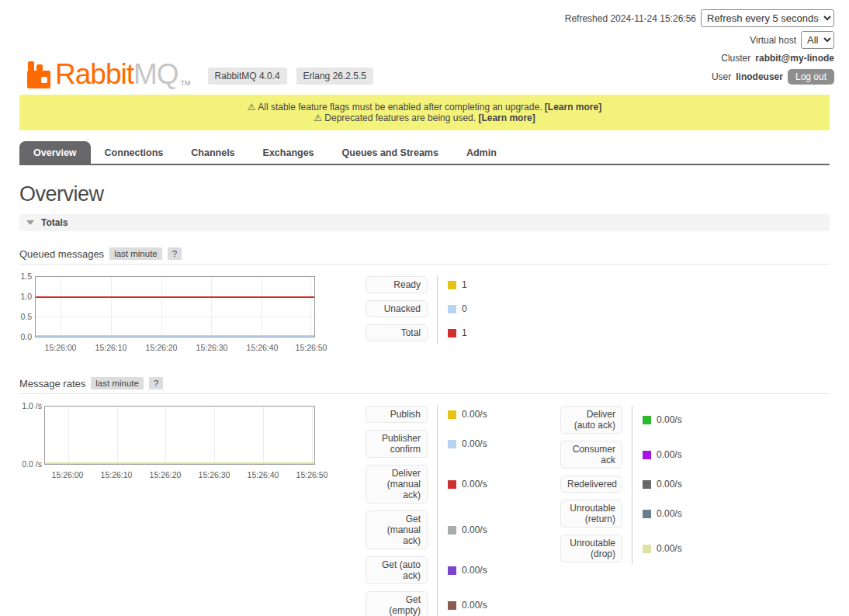 This screenshot has height=616, width=849. What do you see at coordinates (31, 406) in the screenshot?
I see `y-tick: 1.0 /s` at bounding box center [31, 406].